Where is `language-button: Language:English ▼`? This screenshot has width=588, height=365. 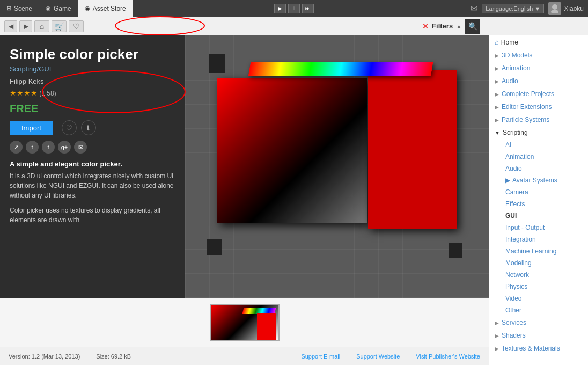
language-button: Language:English ▼ is located at coordinates (513, 9).